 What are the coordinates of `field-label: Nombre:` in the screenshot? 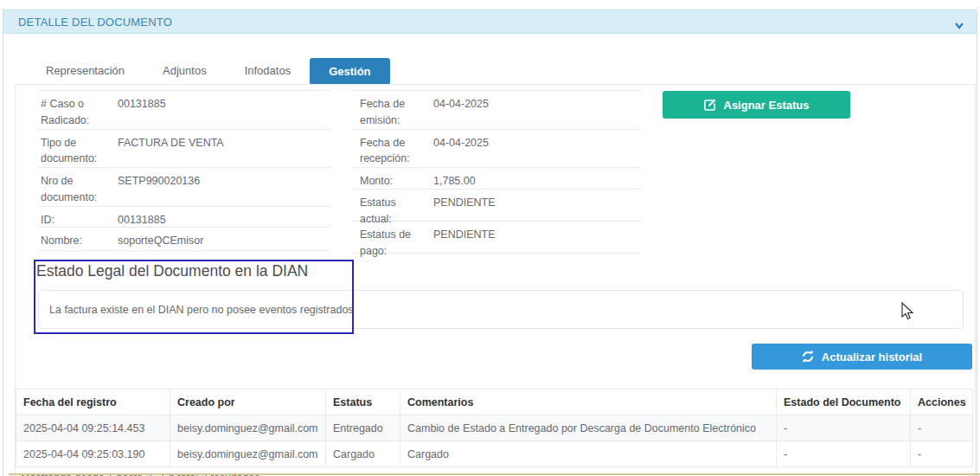 It's located at (78, 239).